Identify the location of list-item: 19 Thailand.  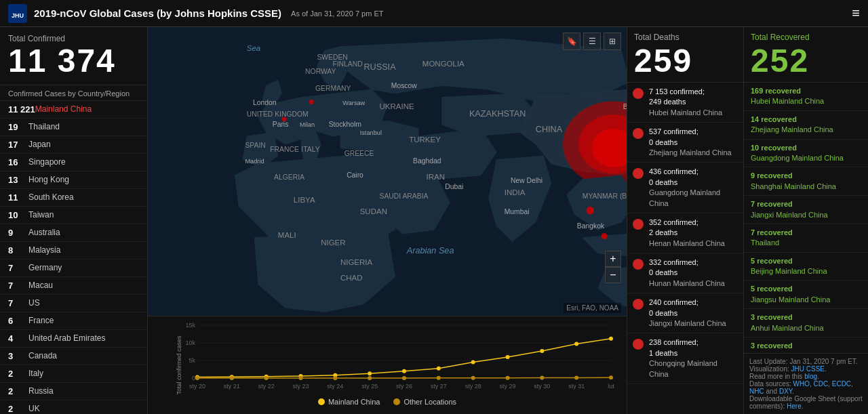
(73, 127).